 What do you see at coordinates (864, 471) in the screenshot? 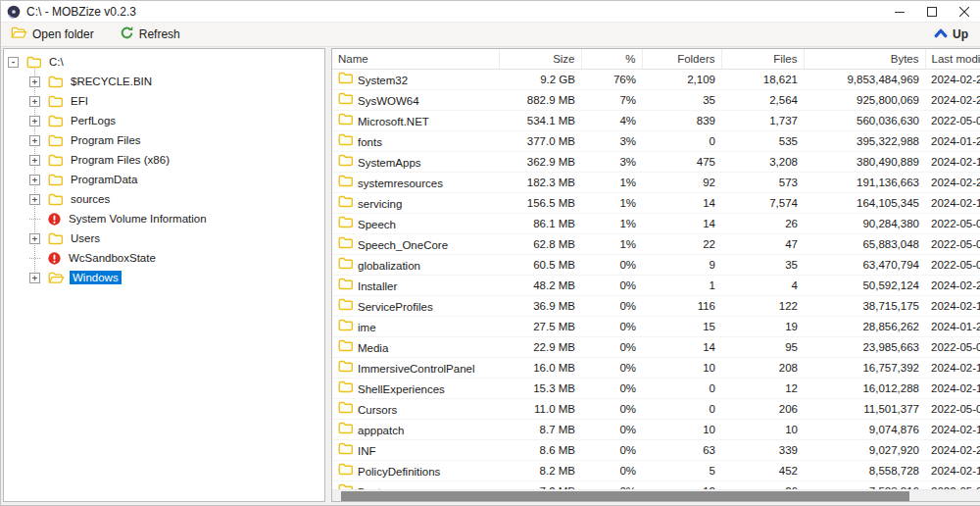
I see `cell-bytes: 8,558,728` at bounding box center [864, 471].